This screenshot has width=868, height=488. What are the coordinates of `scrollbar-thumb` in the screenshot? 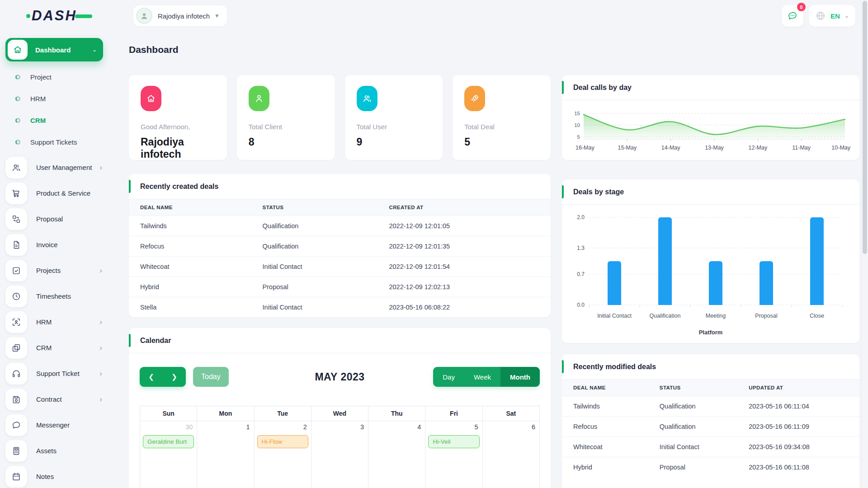 It's located at (865, 127).